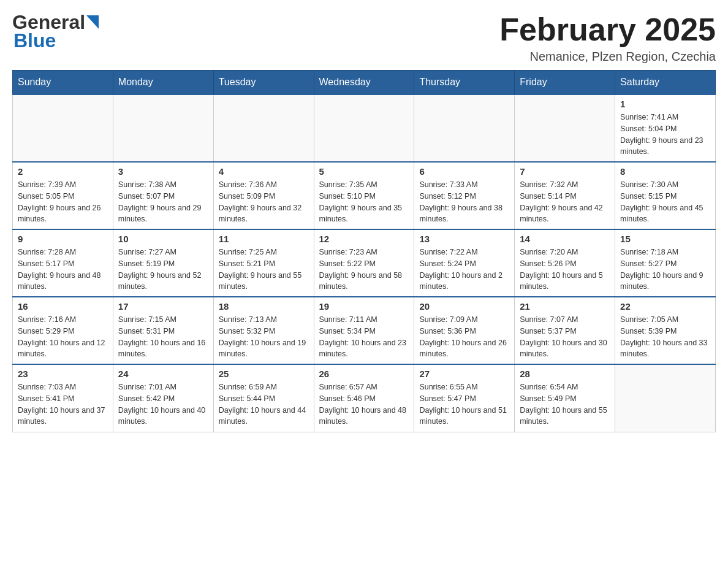  What do you see at coordinates (464, 202) in the screenshot?
I see `day-info: Sunrise: 7:33 AMSunset: 5:12 PMDaylight:…` at bounding box center [464, 202].